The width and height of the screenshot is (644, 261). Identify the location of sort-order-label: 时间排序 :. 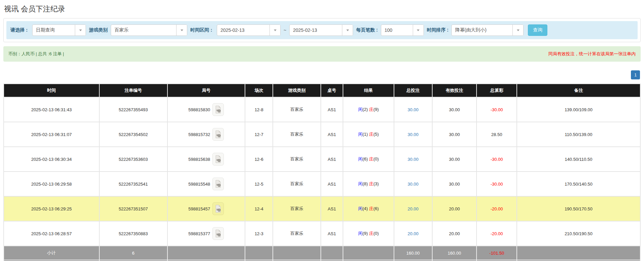
(438, 30).